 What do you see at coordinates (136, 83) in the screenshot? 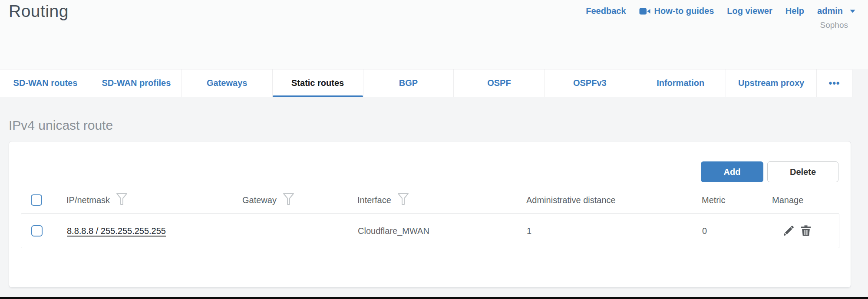
I see `tab-sdwan-profiles: SD-WAN profiles` at bounding box center [136, 83].